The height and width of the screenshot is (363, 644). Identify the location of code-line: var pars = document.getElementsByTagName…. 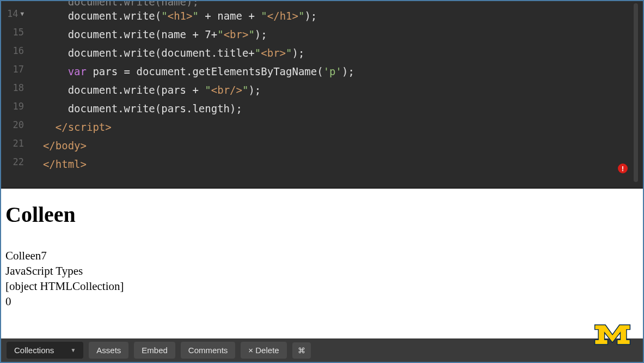
(336, 71).